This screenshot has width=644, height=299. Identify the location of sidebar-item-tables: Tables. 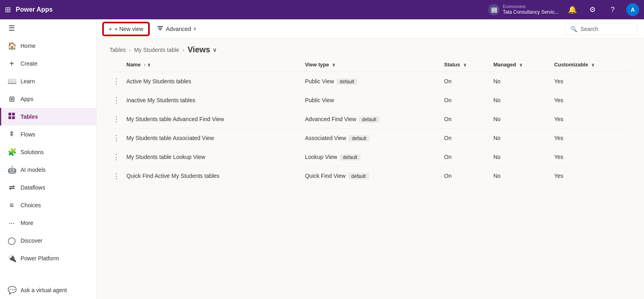
(48, 117).